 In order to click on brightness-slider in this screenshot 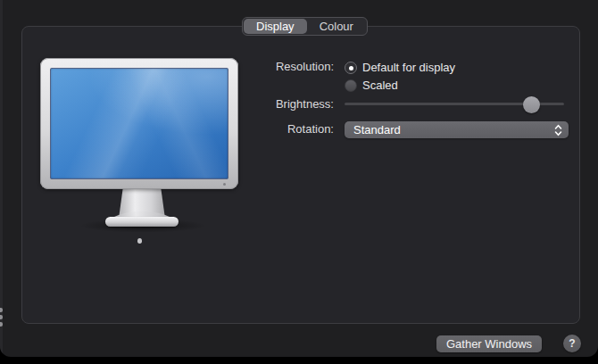, I will do `click(454, 104)`.